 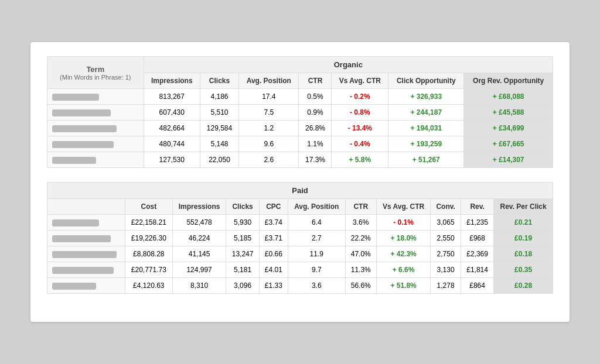 What do you see at coordinates (300, 270) in the screenshot?
I see `paid-row: £20,771.73 124,997 5,181 £4.01 9.7 11.3%…` at bounding box center [300, 270].